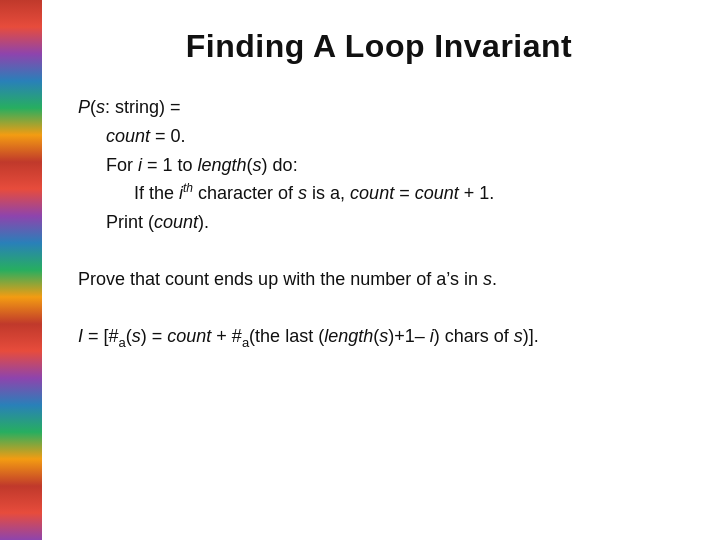  Describe the element at coordinates (379, 108) in the screenshot. I see `code-line-1: P(s: string) =` at that location.